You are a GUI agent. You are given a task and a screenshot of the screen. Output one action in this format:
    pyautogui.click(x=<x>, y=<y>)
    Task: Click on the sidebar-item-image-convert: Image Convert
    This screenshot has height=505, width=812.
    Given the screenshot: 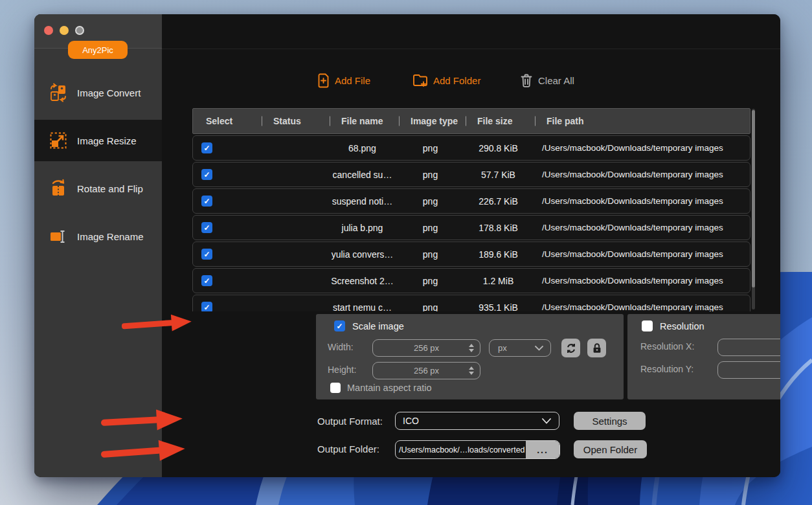 What is the action you would take?
    pyautogui.click(x=98, y=93)
    